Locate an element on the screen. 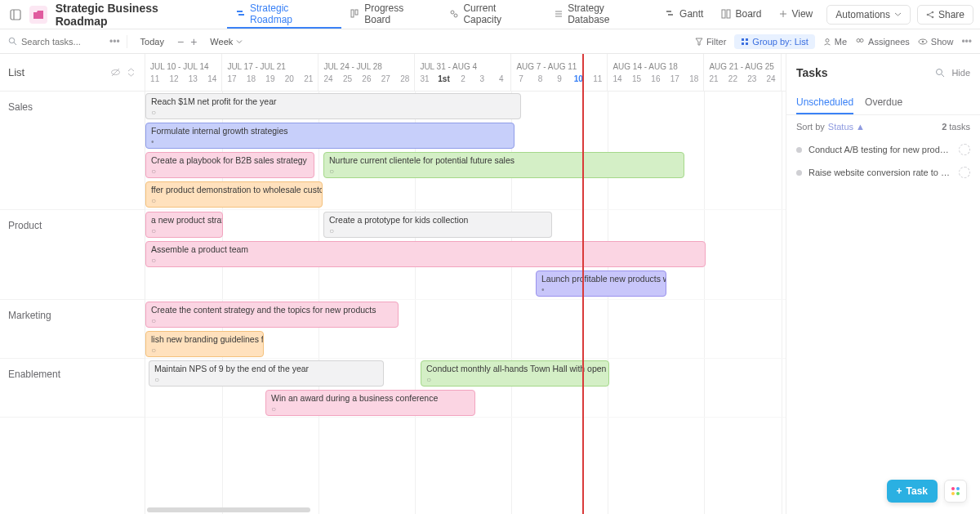  search-box is located at coordinates (56, 42).